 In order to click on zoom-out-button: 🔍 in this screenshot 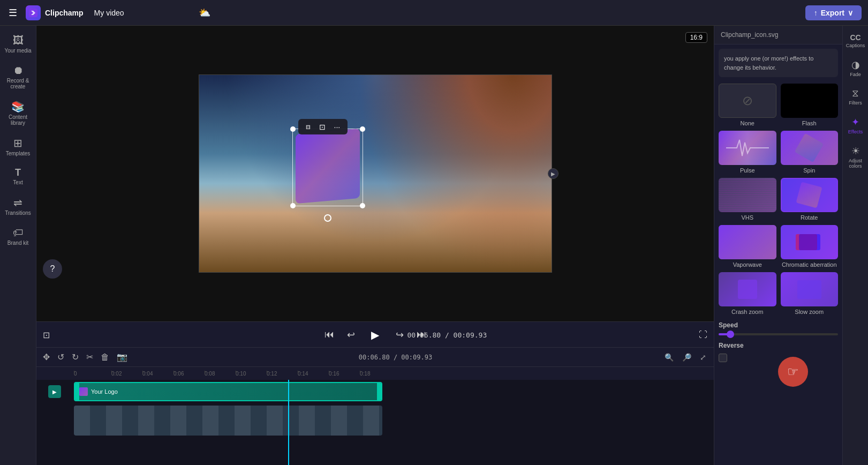, I will do `click(669, 357)`.